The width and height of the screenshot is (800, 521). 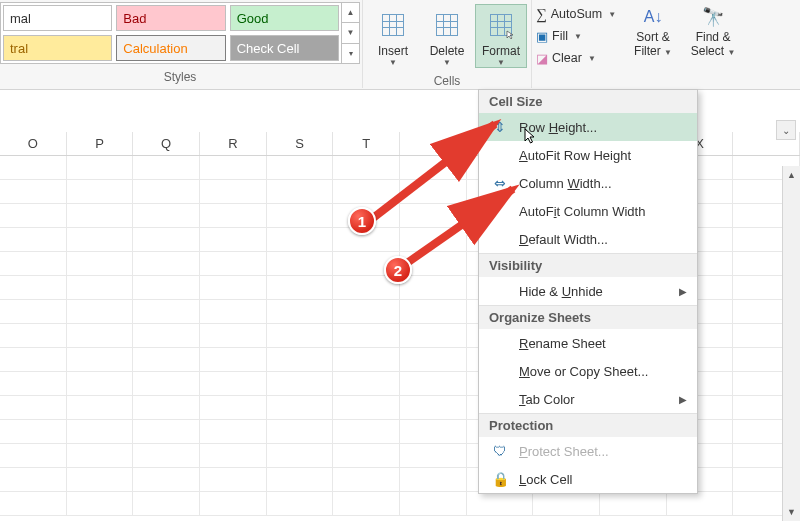 I want to click on column-header: Q, so click(x=166, y=144).